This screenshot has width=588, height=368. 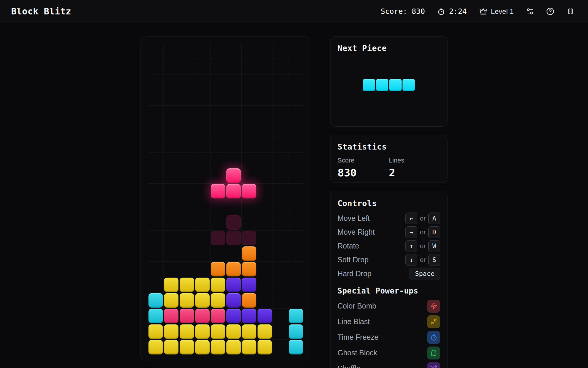 I want to click on key-chip: A, so click(x=434, y=218).